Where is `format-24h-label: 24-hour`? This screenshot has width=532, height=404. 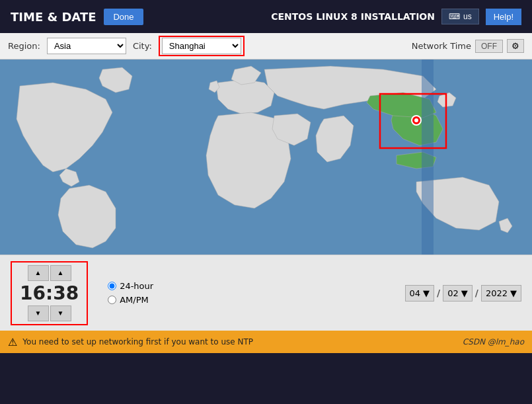
format-24h-label: 24-hour is located at coordinates (131, 286).